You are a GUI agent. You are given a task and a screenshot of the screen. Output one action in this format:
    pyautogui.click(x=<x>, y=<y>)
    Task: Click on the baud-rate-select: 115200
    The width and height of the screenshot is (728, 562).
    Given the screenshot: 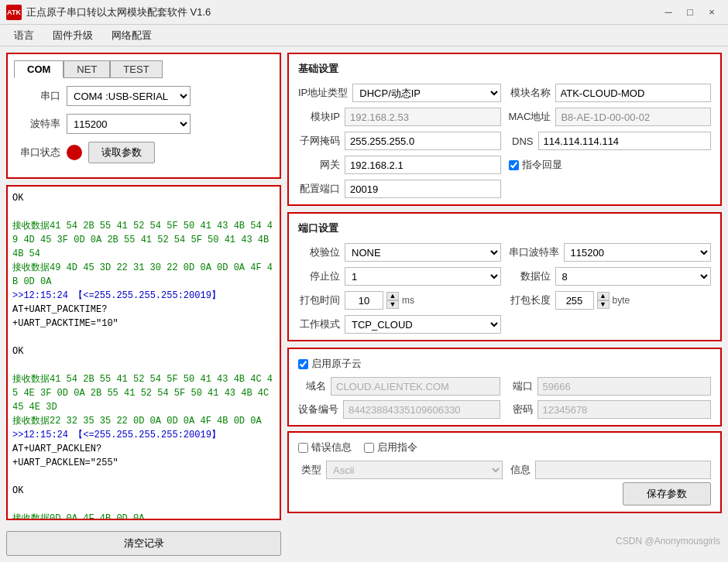 What is the action you would take?
    pyautogui.click(x=129, y=124)
    